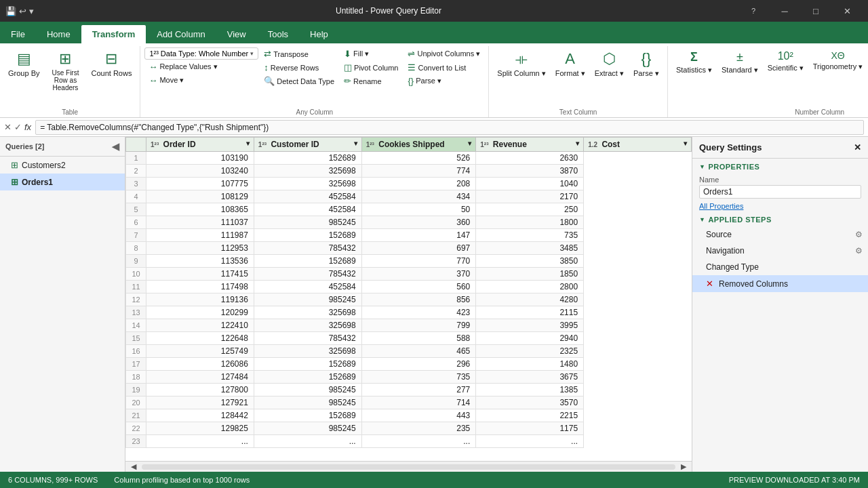  What do you see at coordinates (62, 165) in the screenshot?
I see `query-item-customers2: ⊞ Customers2` at bounding box center [62, 165].